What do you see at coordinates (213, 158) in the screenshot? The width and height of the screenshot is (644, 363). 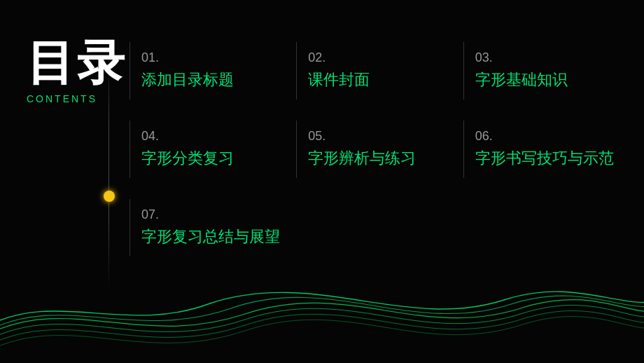 I see `item-title: 字形分类复习` at bounding box center [213, 158].